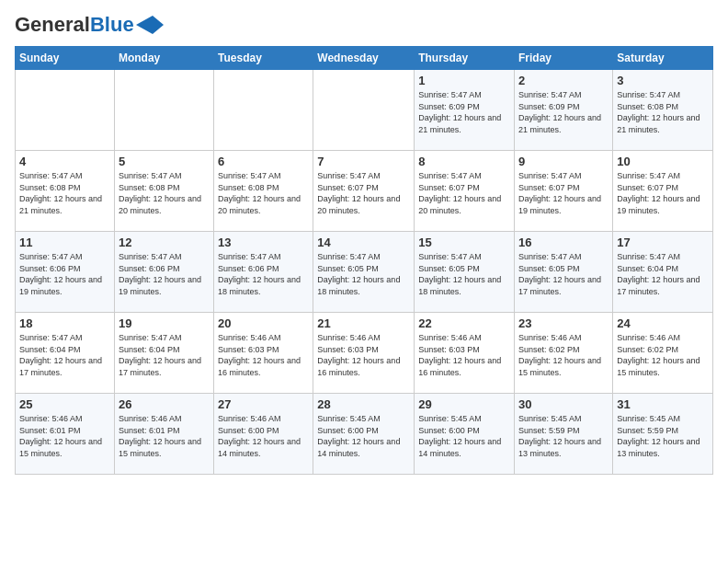  Describe the element at coordinates (364, 436) in the screenshot. I see `day-info: Sunrise: 5:45 AM Sunset: 6:00 PM Dayligh…` at that location.